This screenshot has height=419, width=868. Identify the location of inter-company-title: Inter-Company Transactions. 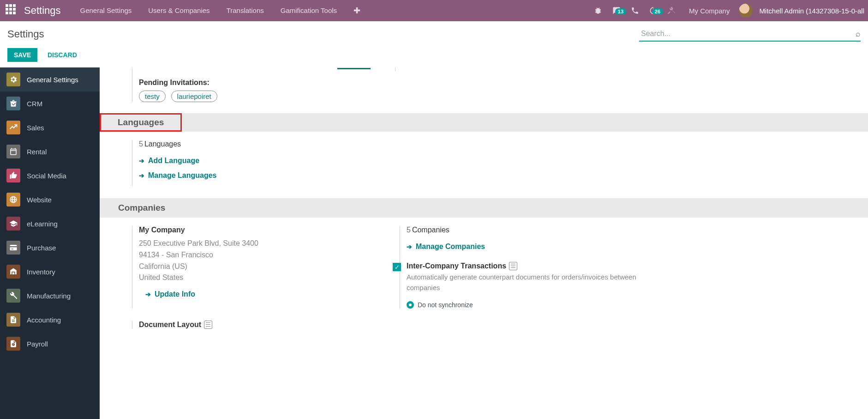
(523, 266).